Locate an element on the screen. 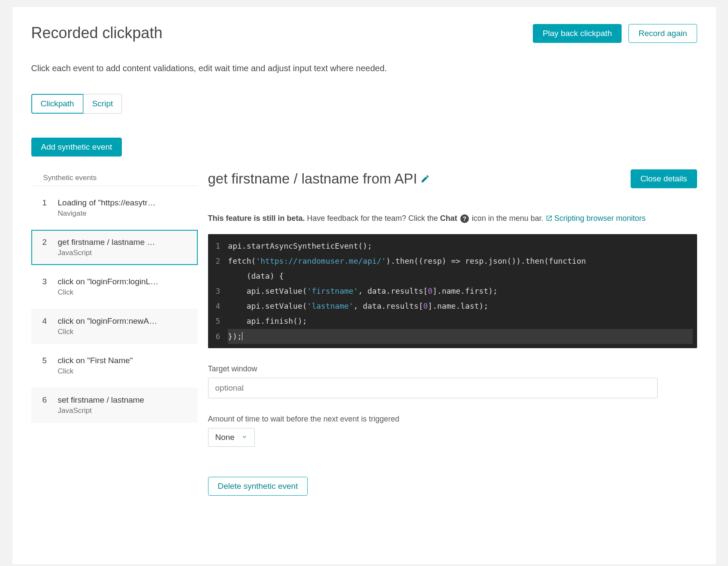  beta-notice: This feature is still in beta. Have feed… is located at coordinates (453, 219).